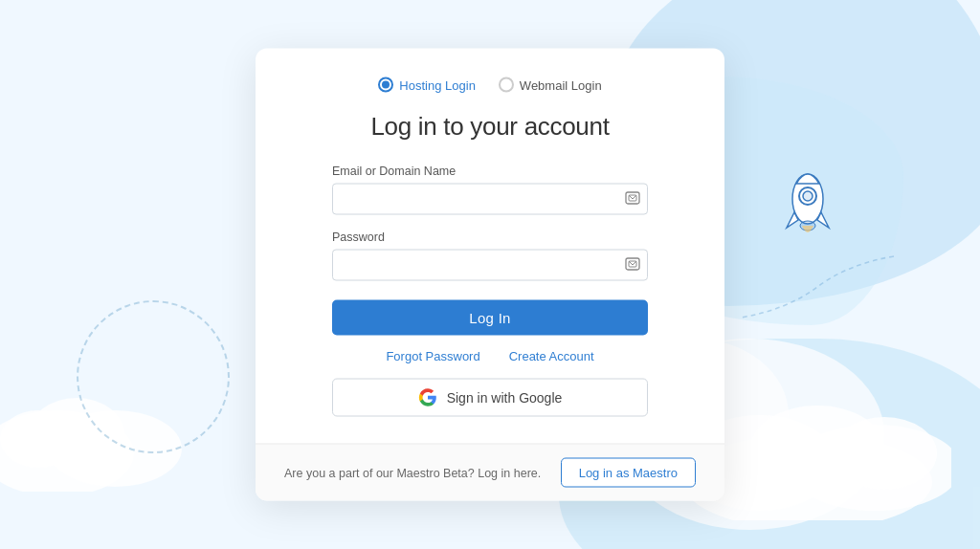  Describe the element at coordinates (490, 266) in the screenshot. I see `password-input` at that location.